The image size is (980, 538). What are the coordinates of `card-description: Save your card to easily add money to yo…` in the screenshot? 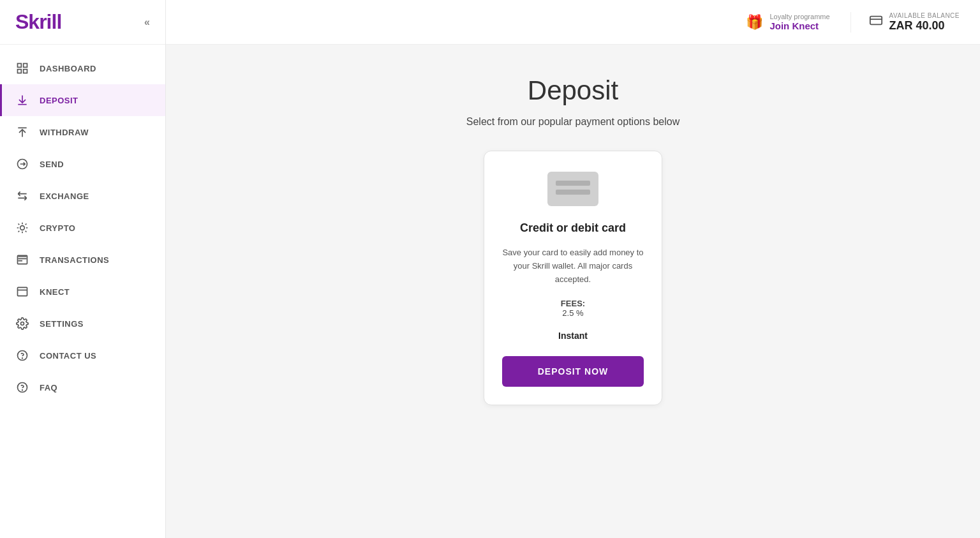 It's located at (573, 266).